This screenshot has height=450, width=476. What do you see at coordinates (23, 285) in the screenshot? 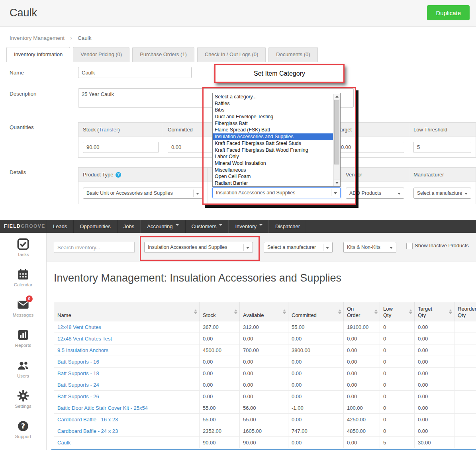
I see `sidebar-item-label: Calendar` at bounding box center [23, 285].